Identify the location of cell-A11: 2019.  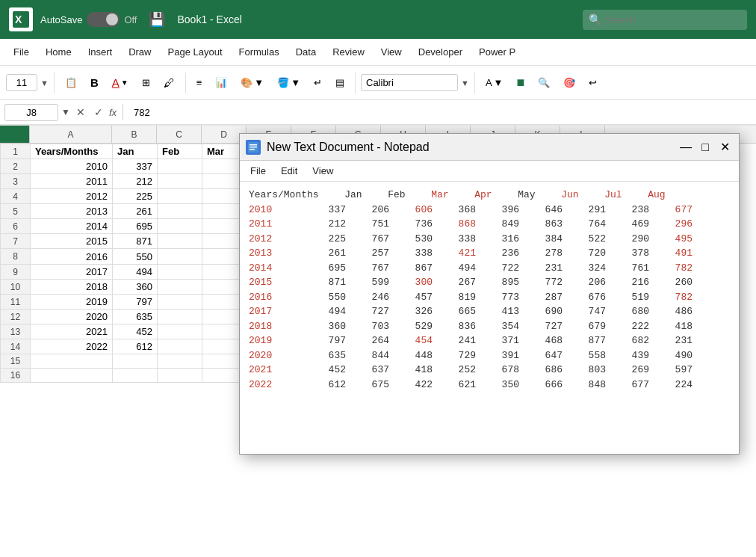
(72, 302).